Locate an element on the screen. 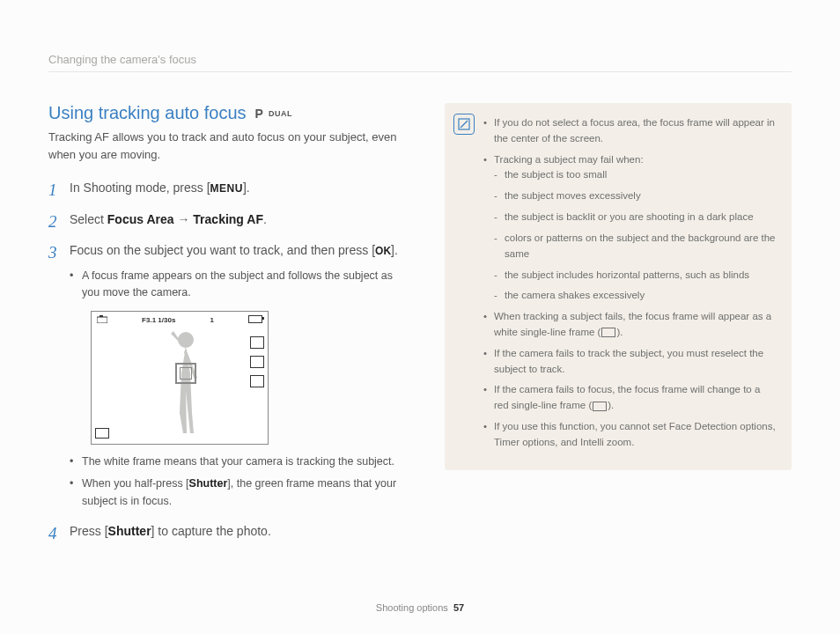 This screenshot has width=840, height=634. red-frame-icon is located at coordinates (600, 407).